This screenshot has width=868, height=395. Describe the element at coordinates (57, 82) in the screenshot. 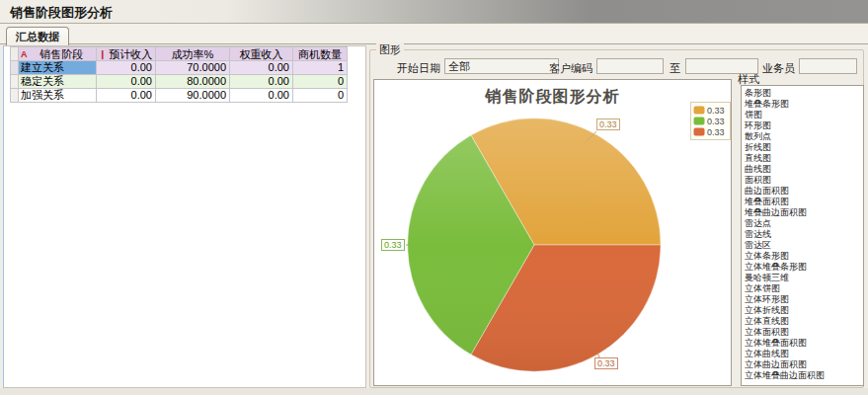

I see `cell-stage: 稳定关系` at that location.